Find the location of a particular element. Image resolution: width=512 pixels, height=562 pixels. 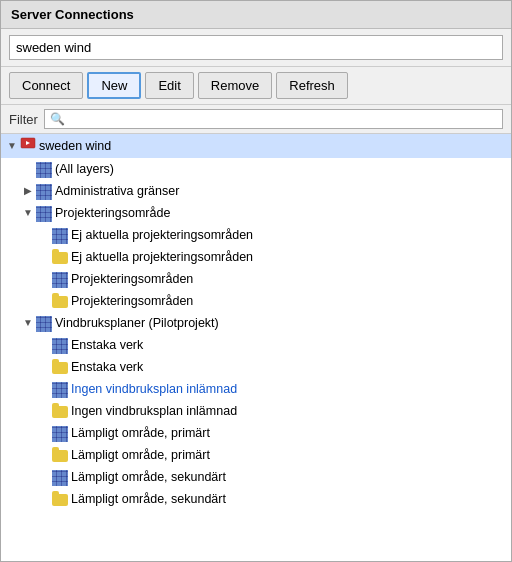

item-label: Administrativa gränser is located at coordinates (117, 191).